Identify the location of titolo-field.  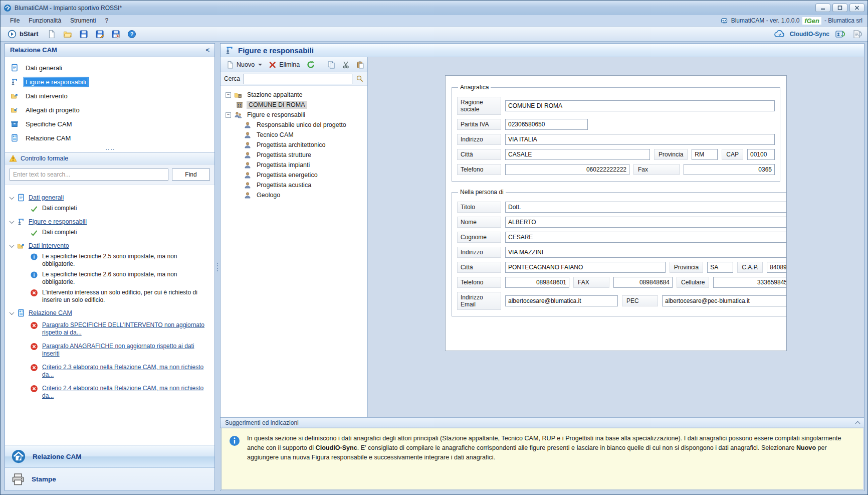
(646, 207).